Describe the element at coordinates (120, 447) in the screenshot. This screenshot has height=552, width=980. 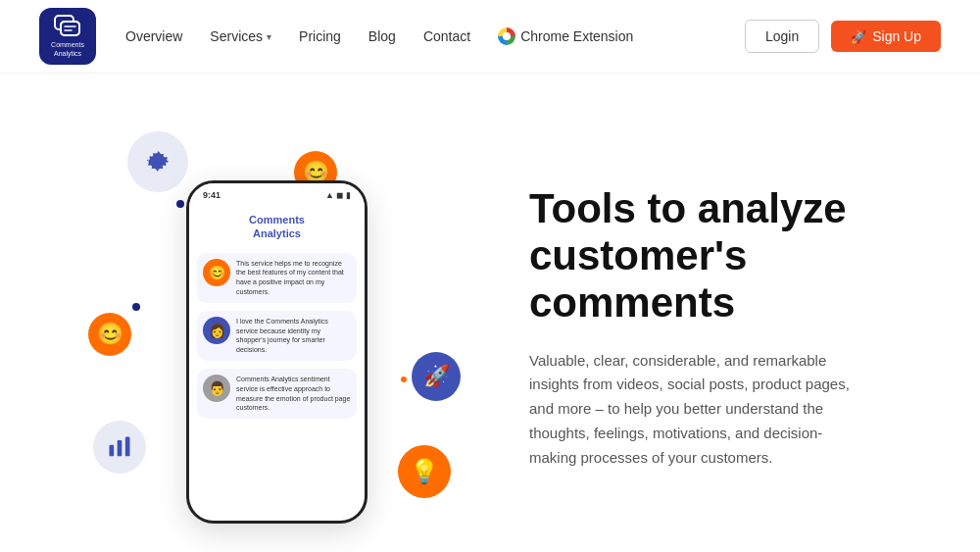
I see `chart-icon` at that location.